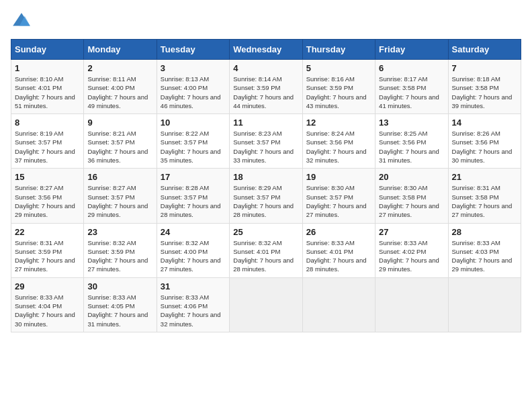 The height and width of the screenshot is (411, 532). I want to click on day-number: 23, so click(120, 232).